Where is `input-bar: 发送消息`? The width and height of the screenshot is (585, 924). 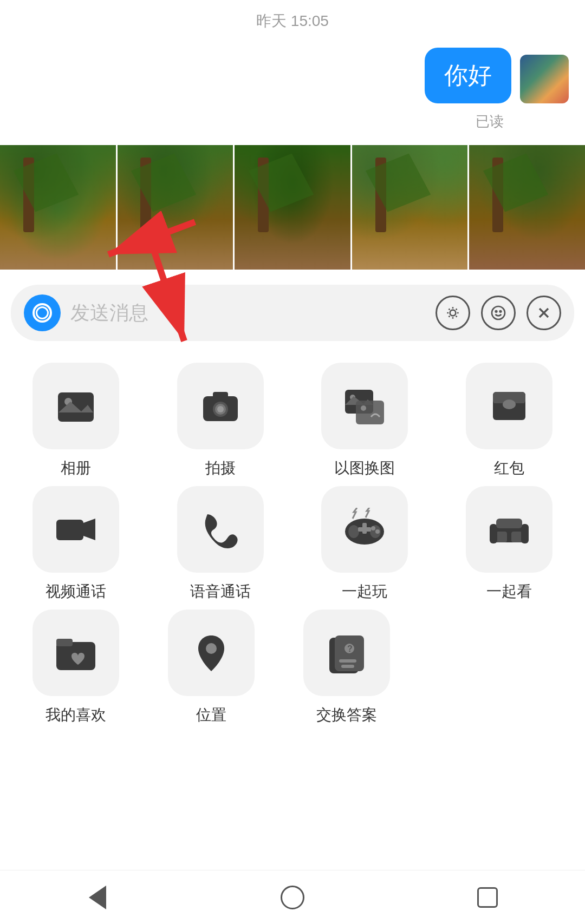 input-bar: 发送消息 is located at coordinates (292, 313).